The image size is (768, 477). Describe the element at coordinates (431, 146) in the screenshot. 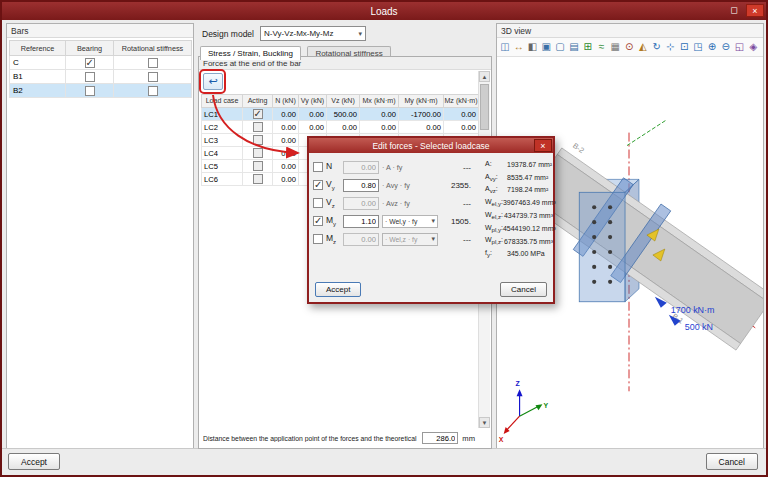

I see `dialog-titlebar: Edit forces - Selected loadcase ×` at that location.